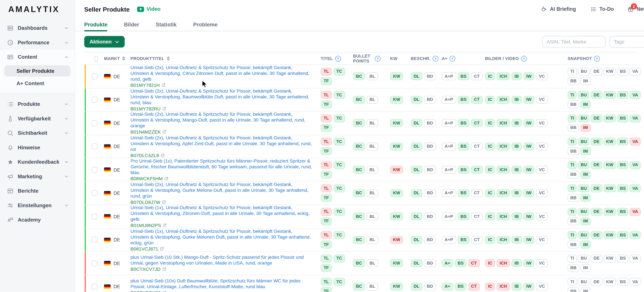 The height and width of the screenshot is (292, 644). What do you see at coordinates (205, 25) in the screenshot?
I see `tab-probleme: Probleme` at bounding box center [205, 25].